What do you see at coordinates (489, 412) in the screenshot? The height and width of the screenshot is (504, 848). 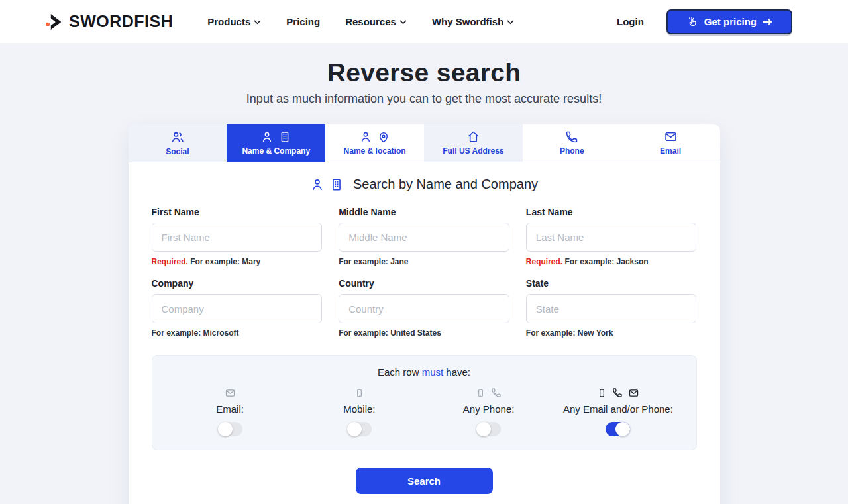 I see `option-any-phone: Any Phone:` at bounding box center [489, 412].